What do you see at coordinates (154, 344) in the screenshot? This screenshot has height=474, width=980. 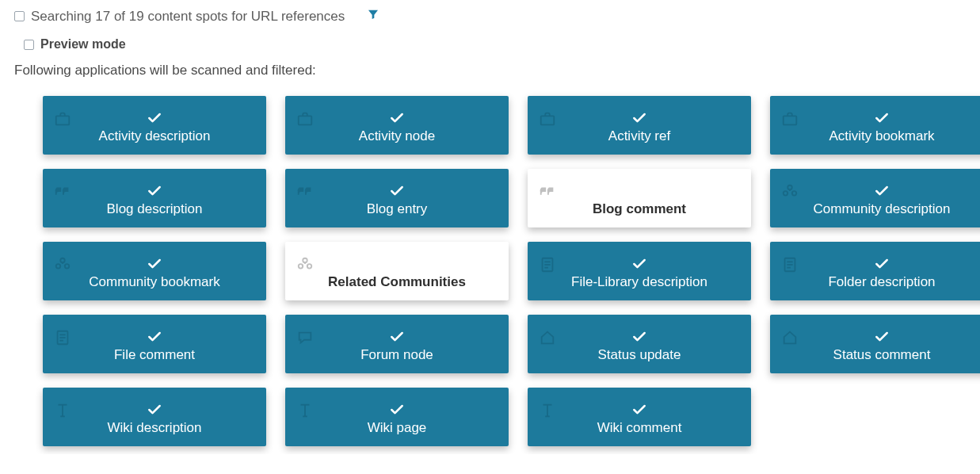 I see `tile-file-comment: File comment` at bounding box center [154, 344].